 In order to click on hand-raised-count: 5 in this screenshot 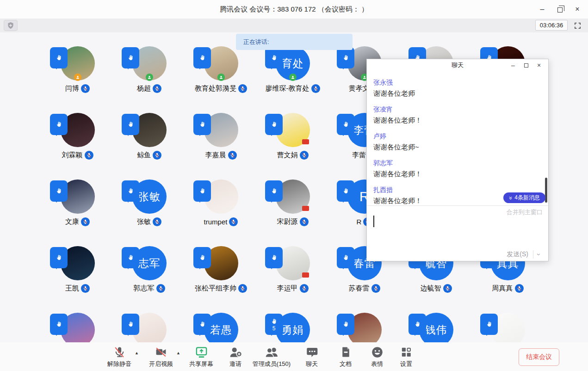, I will do `click(274, 328)`.